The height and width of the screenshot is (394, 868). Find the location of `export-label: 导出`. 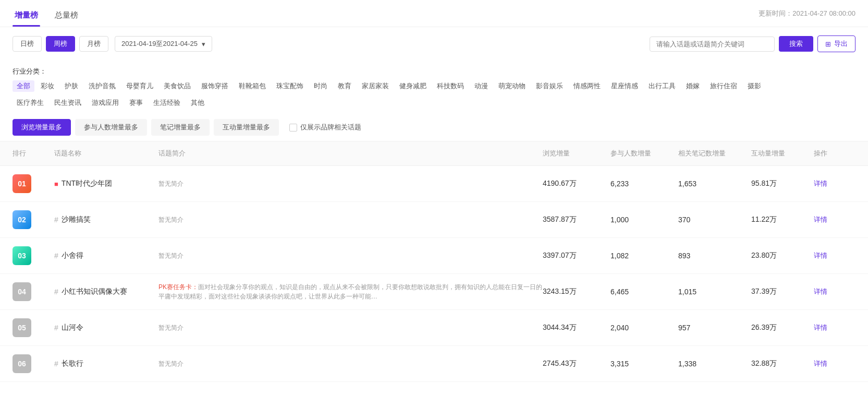

export-label: 导出 is located at coordinates (841, 44).